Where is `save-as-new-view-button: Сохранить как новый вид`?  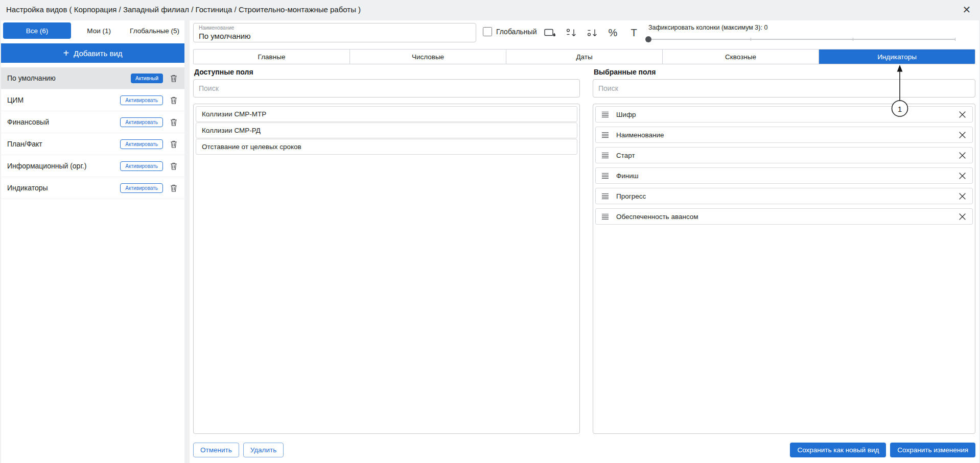 save-as-new-view-button: Сохранить как новый вид is located at coordinates (838, 450).